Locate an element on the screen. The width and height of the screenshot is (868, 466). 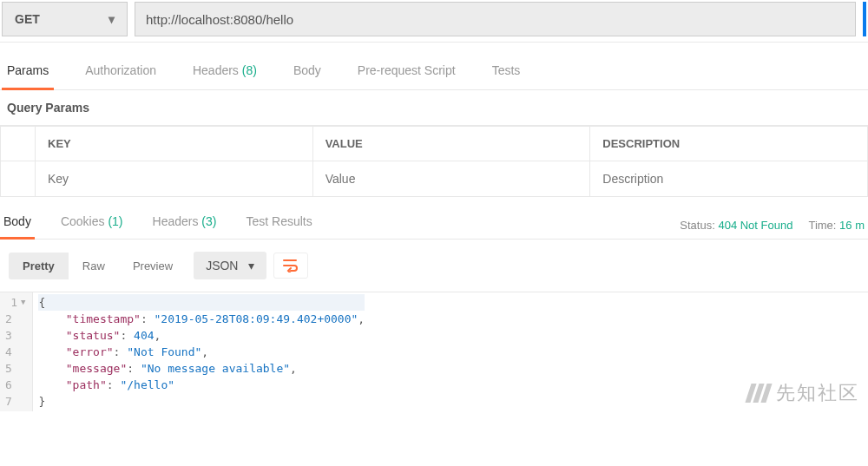
tab-prerequest: Pre-request Script is located at coordinates (406, 76).